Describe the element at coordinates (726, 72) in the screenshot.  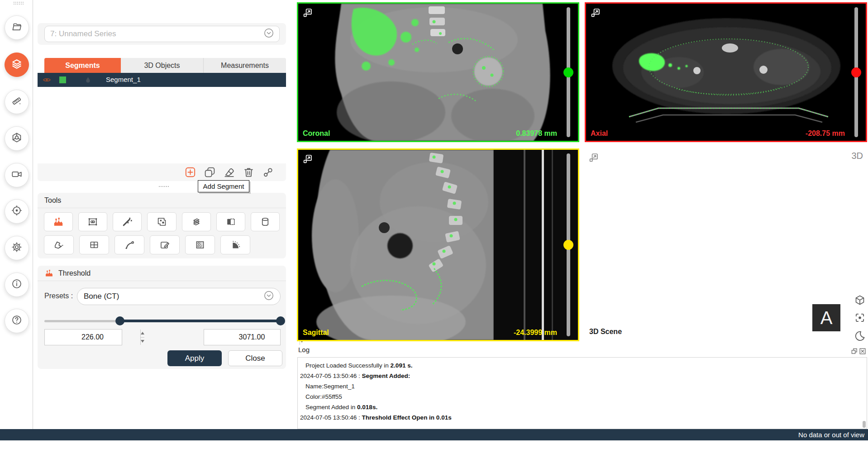
I see `axial-ct-image` at that location.